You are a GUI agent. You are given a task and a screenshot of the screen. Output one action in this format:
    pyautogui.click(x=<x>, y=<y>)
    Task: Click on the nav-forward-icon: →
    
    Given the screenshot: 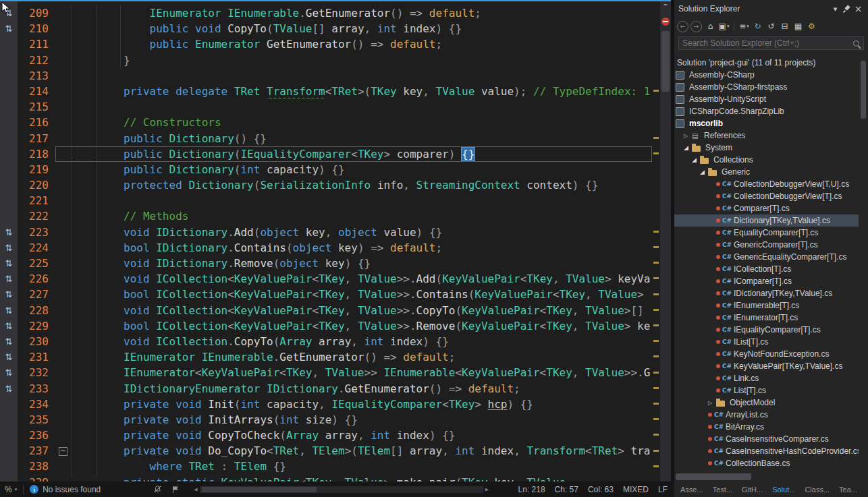 What is the action you would take?
    pyautogui.click(x=697, y=27)
    